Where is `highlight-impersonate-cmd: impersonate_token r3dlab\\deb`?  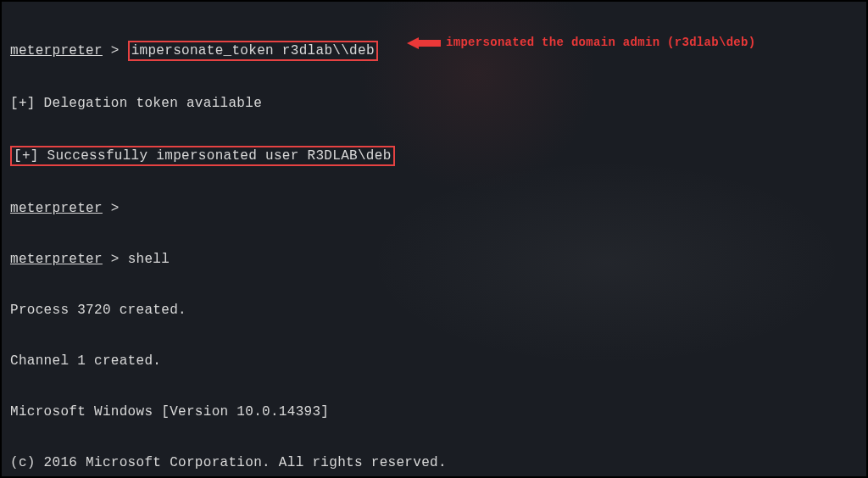
highlight-impersonate-cmd: impersonate_token r3dlab\\deb is located at coordinates (253, 51).